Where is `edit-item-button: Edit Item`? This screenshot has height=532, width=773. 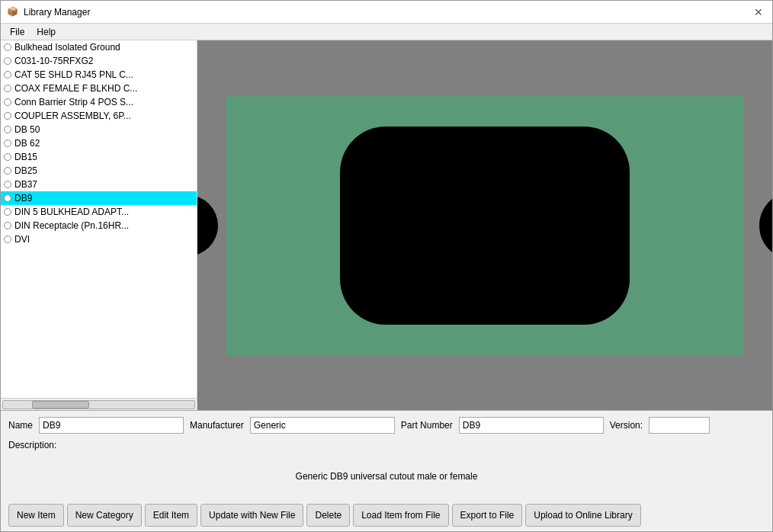
edit-item-button: Edit Item is located at coordinates (171, 515).